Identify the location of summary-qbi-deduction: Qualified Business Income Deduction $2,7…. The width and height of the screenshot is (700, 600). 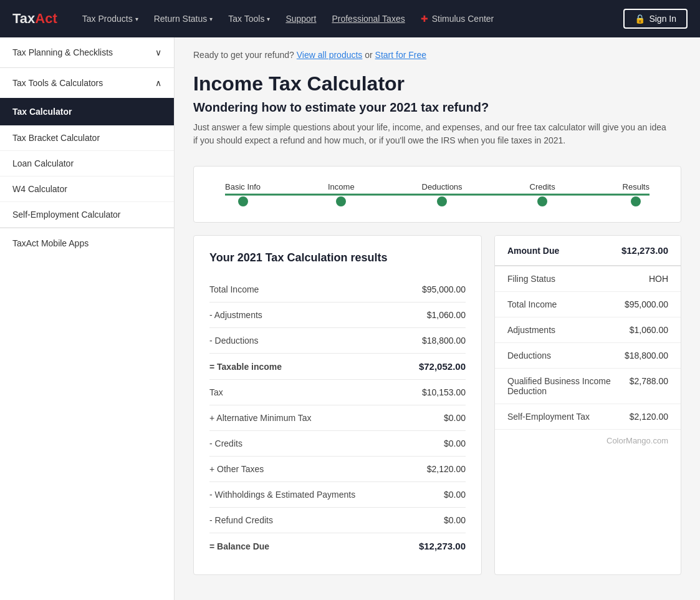
(588, 387).